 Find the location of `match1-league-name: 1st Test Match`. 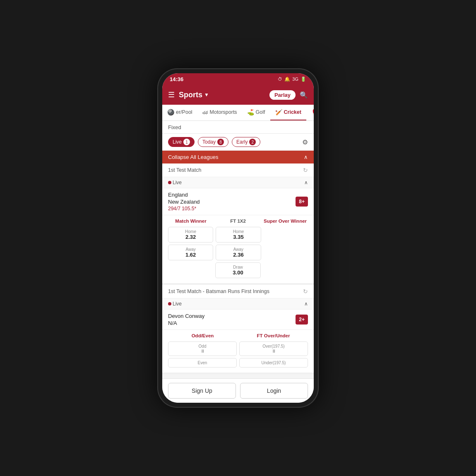

match1-league-name: 1st Test Match is located at coordinates (185, 170).